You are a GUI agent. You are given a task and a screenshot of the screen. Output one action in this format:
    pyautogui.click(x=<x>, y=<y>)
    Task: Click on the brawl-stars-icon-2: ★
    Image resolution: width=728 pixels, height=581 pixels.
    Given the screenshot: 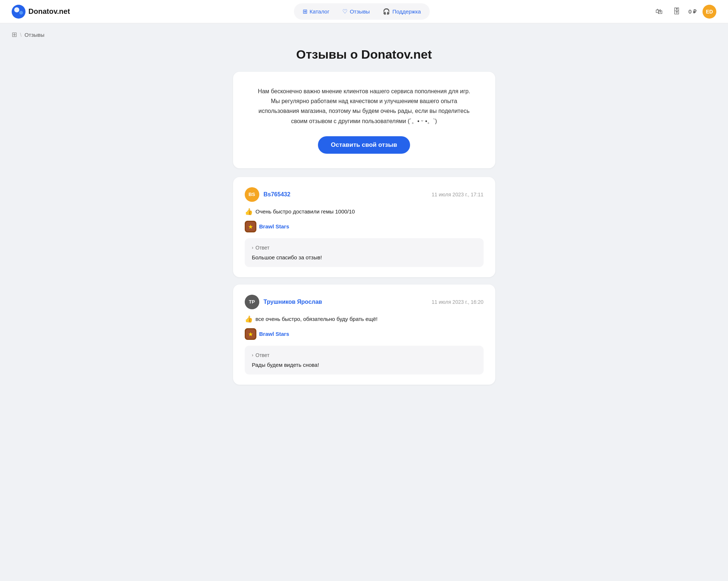 What is the action you would take?
    pyautogui.click(x=251, y=334)
    